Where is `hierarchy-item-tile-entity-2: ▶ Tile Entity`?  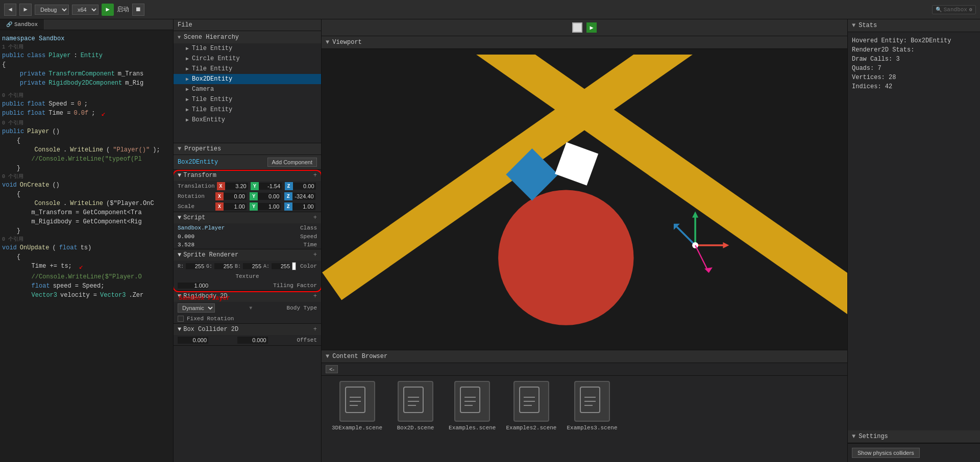
hierarchy-item-tile-entity-2: ▶ Tile Entity is located at coordinates (247, 69).